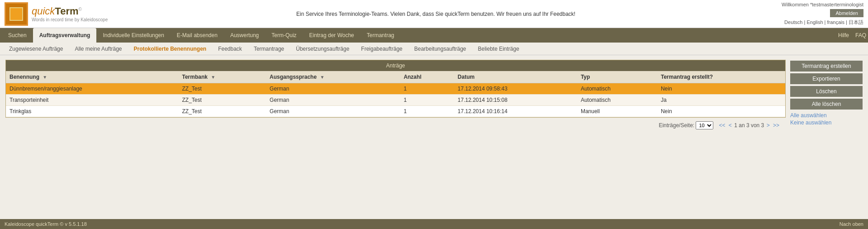 The height and width of the screenshot is (229, 868). Describe the element at coordinates (826, 104) in the screenshot. I see `alle-loeschen-button: Alle löschen` at that location.